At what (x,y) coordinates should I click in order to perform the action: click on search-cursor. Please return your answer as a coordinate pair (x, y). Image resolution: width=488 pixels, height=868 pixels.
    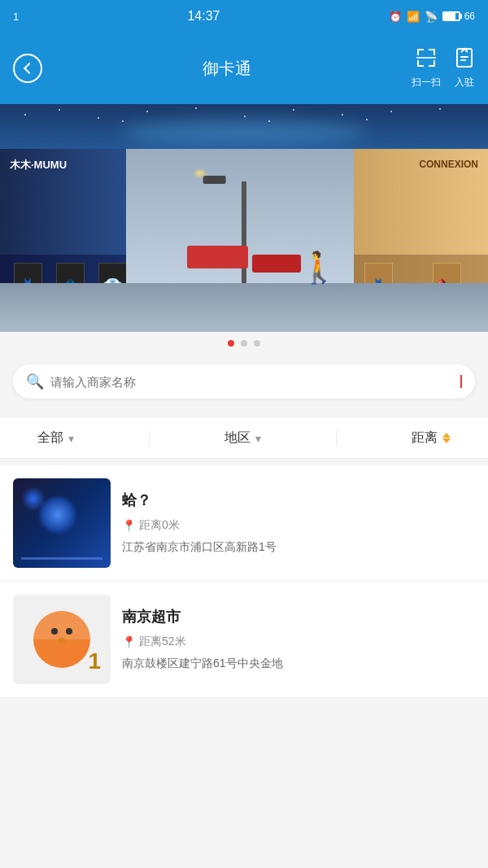
    Looking at the image, I should click on (461, 382).